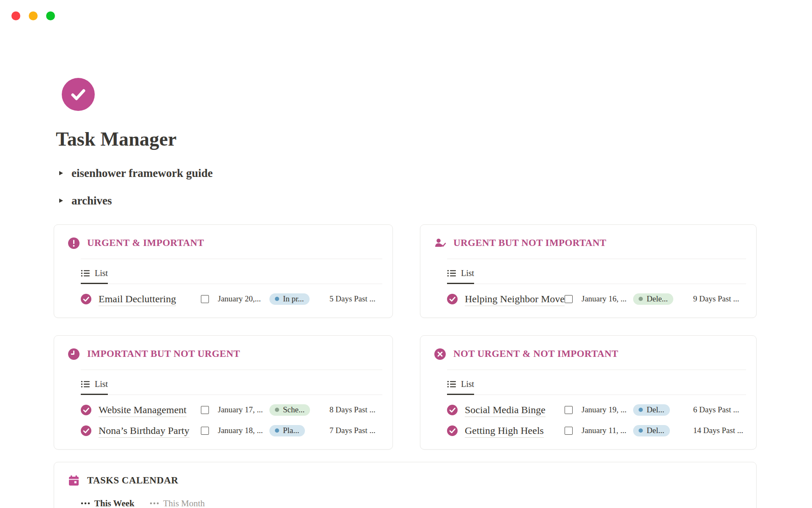  What do you see at coordinates (33, 16) in the screenshot?
I see `window-controls` at bounding box center [33, 16].